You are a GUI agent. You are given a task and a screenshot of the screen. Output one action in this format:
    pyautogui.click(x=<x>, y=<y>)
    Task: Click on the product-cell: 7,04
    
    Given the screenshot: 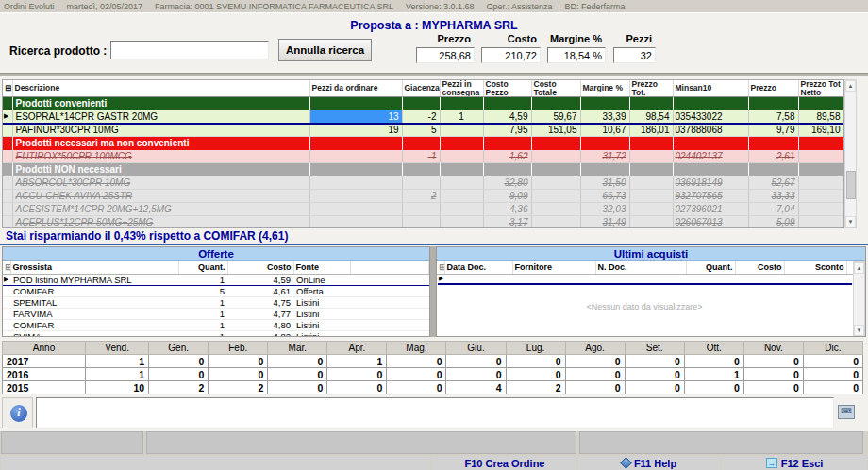 What is the action you would take?
    pyautogui.click(x=774, y=210)
    